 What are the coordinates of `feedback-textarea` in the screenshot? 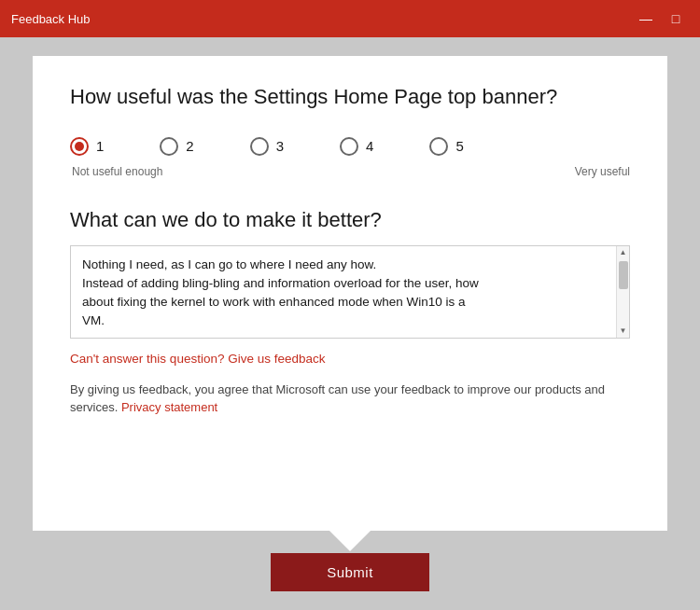 It's located at (343, 292).